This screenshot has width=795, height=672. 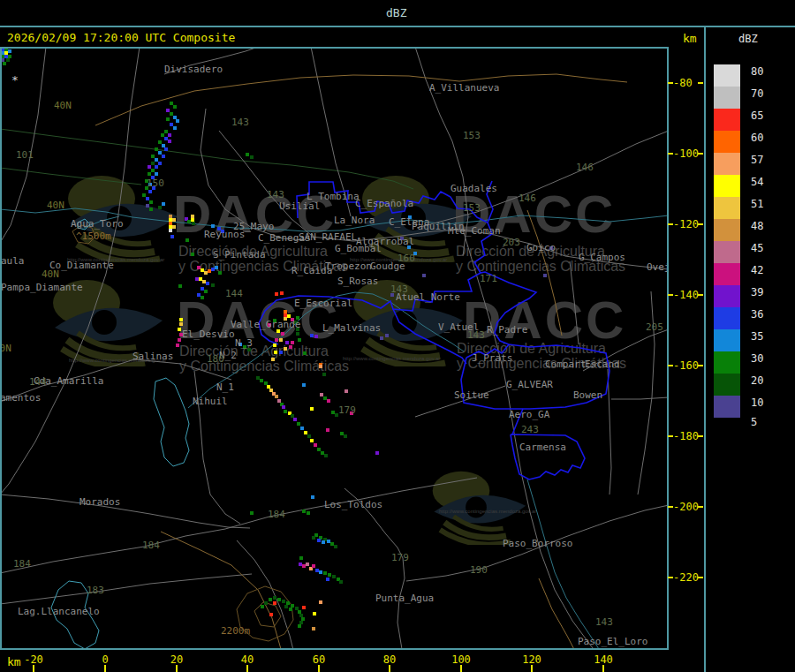 I want to click on place-label: Mte_Coman, so click(x=474, y=231).